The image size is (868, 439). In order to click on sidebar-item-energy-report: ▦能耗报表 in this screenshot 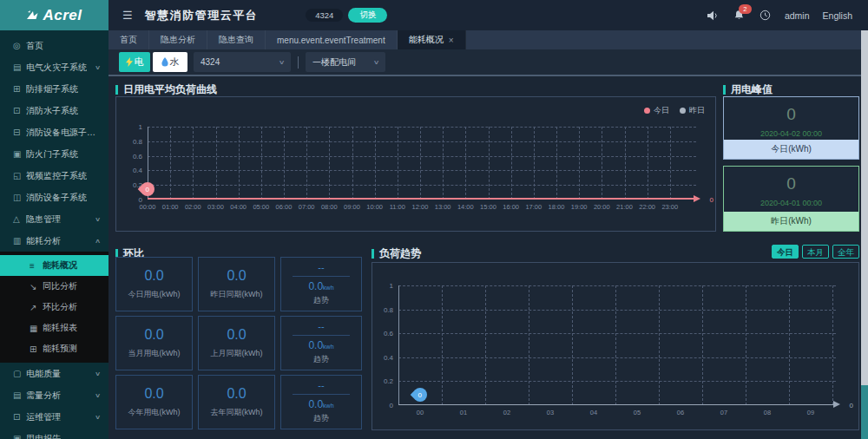, I will do `click(54, 328)`.